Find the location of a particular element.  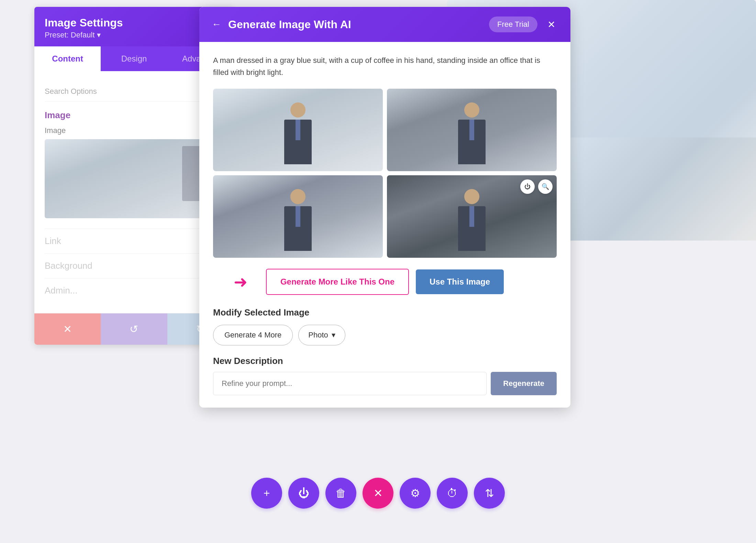

panel-title: Image Settings is located at coordinates (84, 23).